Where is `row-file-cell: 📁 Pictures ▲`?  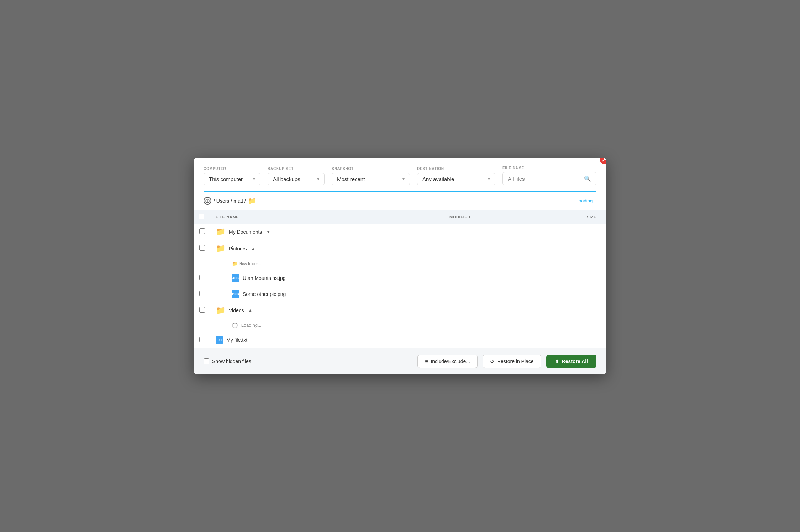 row-file-cell: 📁 Pictures ▲ is located at coordinates (327, 248).